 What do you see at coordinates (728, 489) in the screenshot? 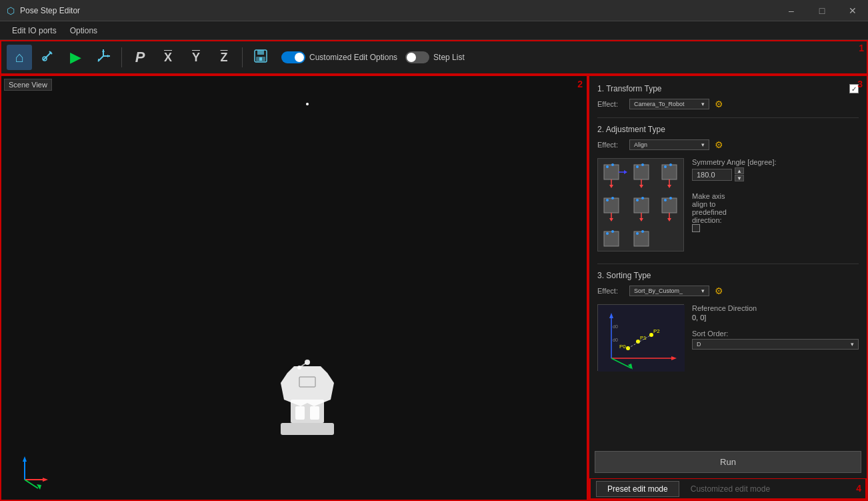
I see `bottom-tabs: Preset edit mode Customized edit mode 4` at bounding box center [728, 489].